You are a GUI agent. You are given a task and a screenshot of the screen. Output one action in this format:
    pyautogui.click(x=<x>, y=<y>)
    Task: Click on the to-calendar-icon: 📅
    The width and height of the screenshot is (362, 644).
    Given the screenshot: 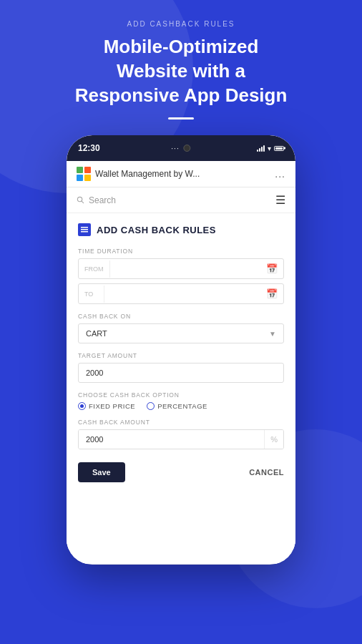 What is the action you would take?
    pyautogui.click(x=272, y=293)
    